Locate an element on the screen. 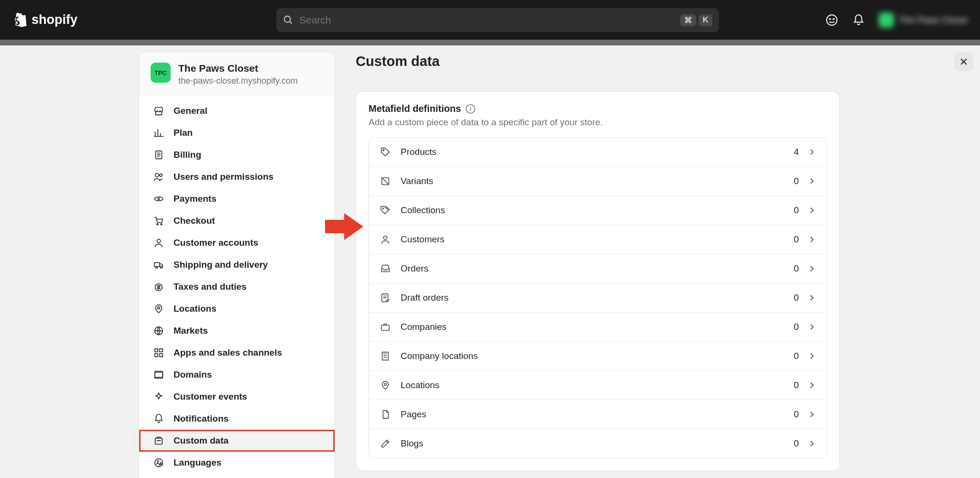 Image resolution: width=980 pixels, height=478 pixels. ghost-icon is located at coordinates (832, 20).